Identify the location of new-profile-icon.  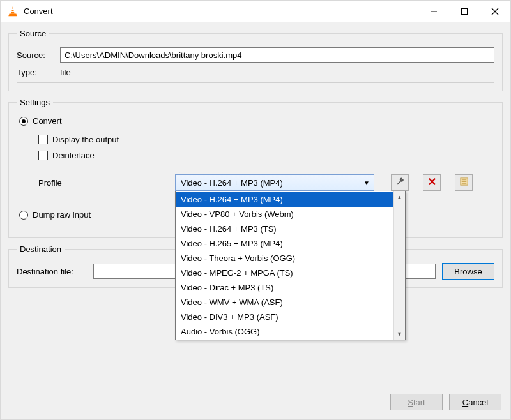
(464, 183).